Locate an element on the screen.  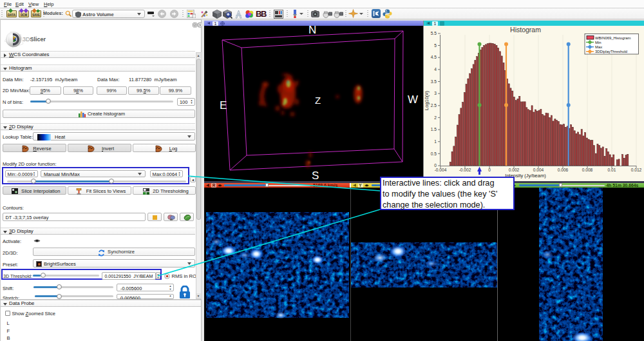
svg-text: 5.5 is located at coordinates (434, 34).